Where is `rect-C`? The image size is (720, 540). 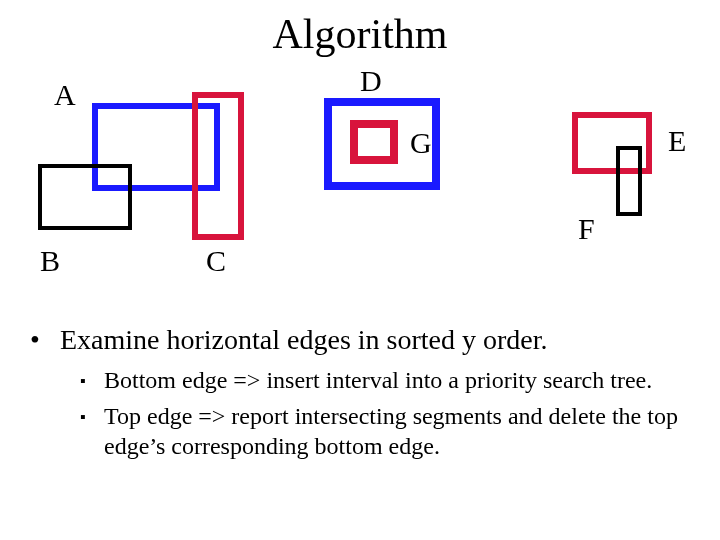 rect-C is located at coordinates (218, 166).